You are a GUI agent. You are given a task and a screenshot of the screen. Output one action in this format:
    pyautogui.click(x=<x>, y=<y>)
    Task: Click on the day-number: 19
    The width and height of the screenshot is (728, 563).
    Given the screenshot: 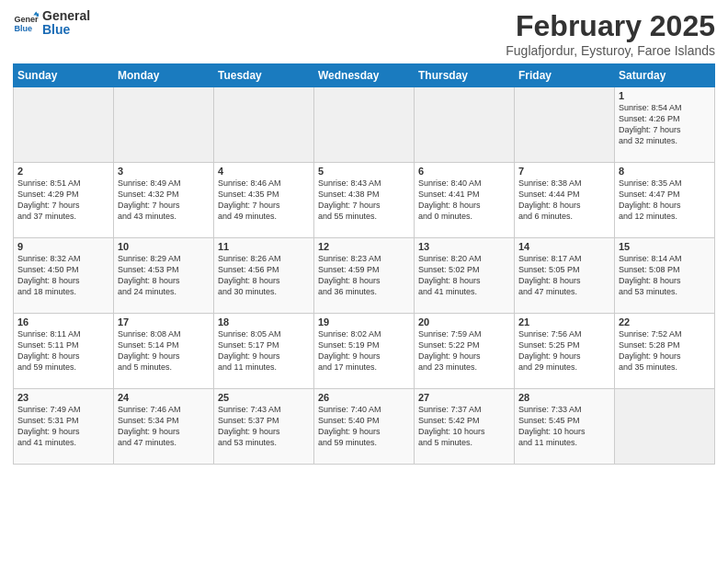 What is the action you would take?
    pyautogui.click(x=364, y=322)
    